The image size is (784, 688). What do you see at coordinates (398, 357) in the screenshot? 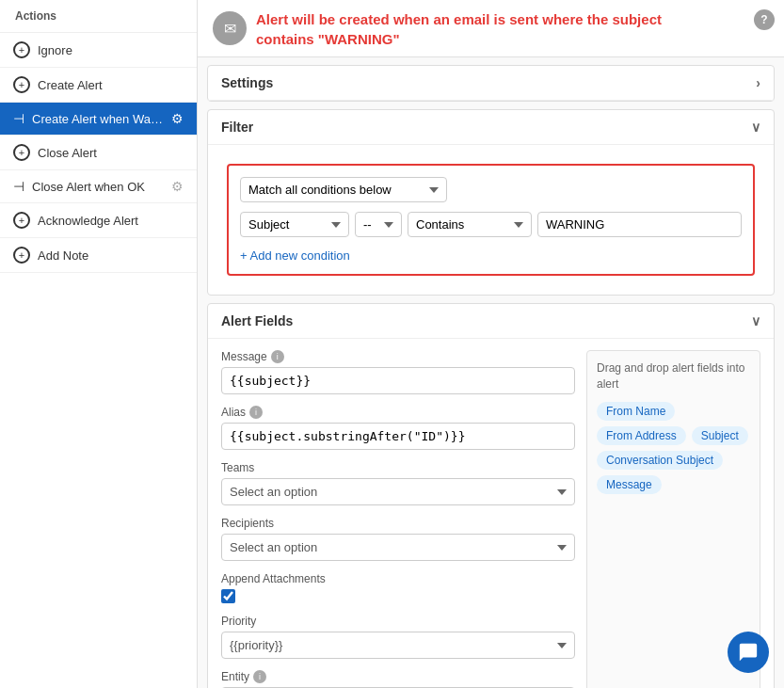
I see `message-label: Message i` at bounding box center [398, 357].